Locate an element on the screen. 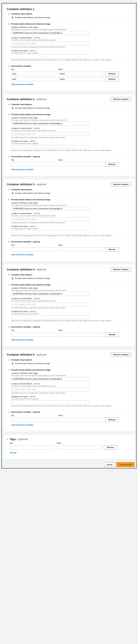 The height and width of the screenshot is (644, 138). container-panel-1: Container definition 1 ▼ Container input… is located at coordinates (69, 48).